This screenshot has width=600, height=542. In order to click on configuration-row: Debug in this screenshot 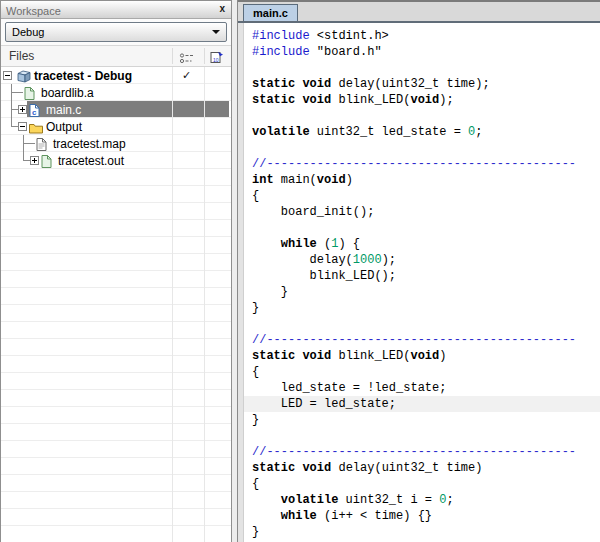, I will do `click(116, 32)`.